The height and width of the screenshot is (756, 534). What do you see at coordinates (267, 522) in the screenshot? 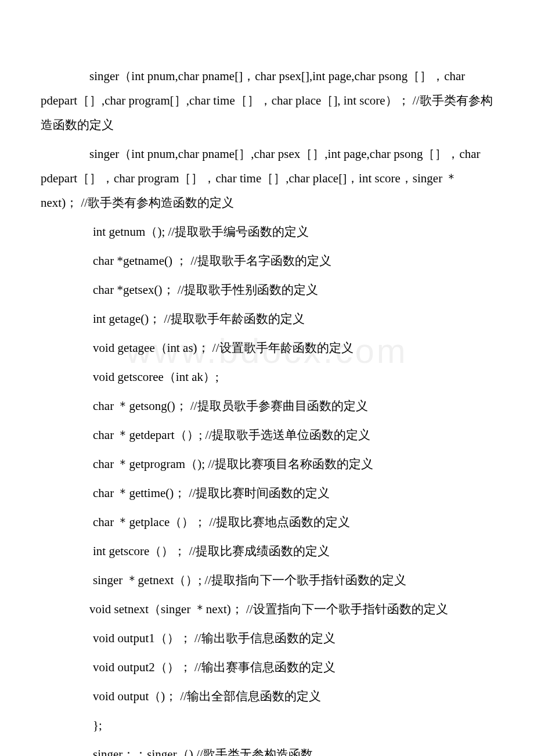
I see `code-line: char ＊getplace（）； //提取比赛地点函数的定义` at bounding box center [267, 522].